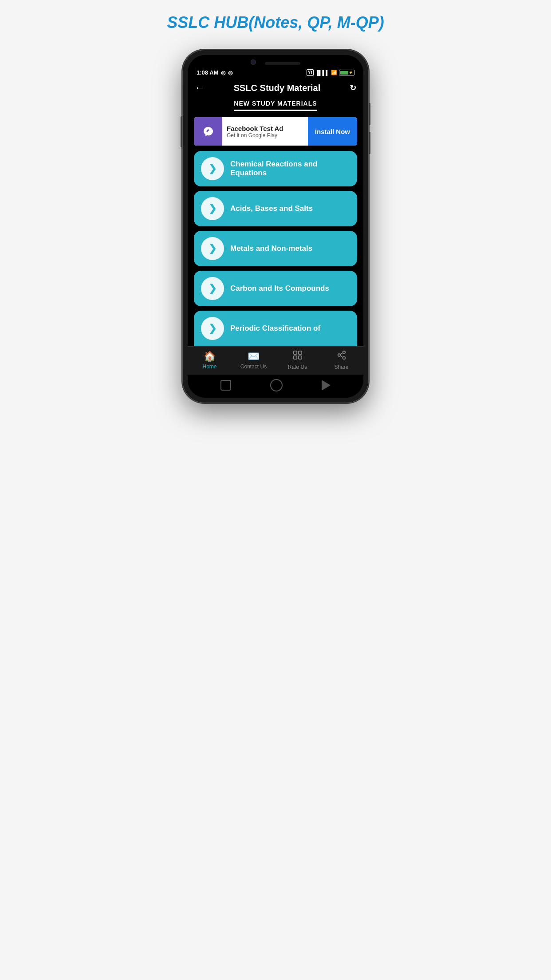 This screenshot has width=551, height=980. What do you see at coordinates (342, 360) in the screenshot?
I see `nav-share: Share` at bounding box center [342, 360].